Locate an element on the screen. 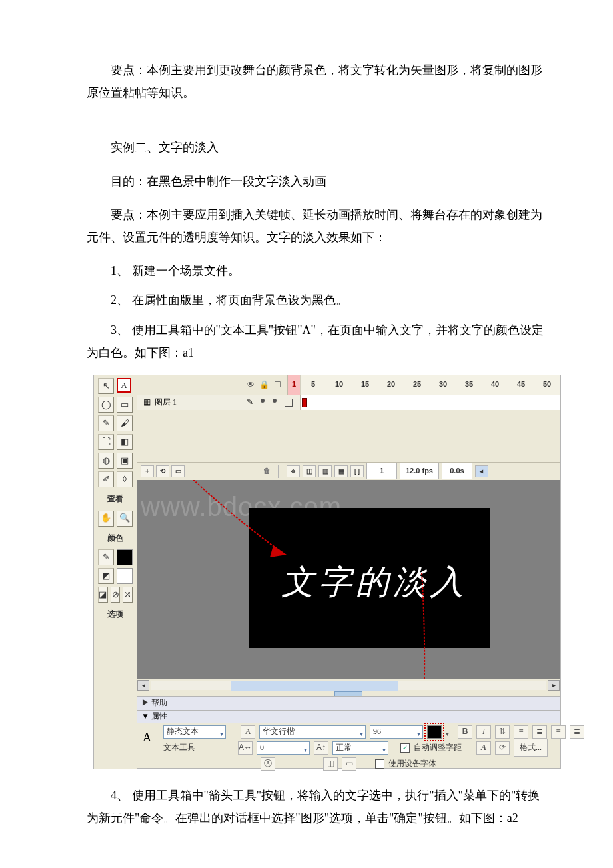 Image resolution: width=613 pixels, height=868 pixels. text-tool-icon: A is located at coordinates (124, 385).